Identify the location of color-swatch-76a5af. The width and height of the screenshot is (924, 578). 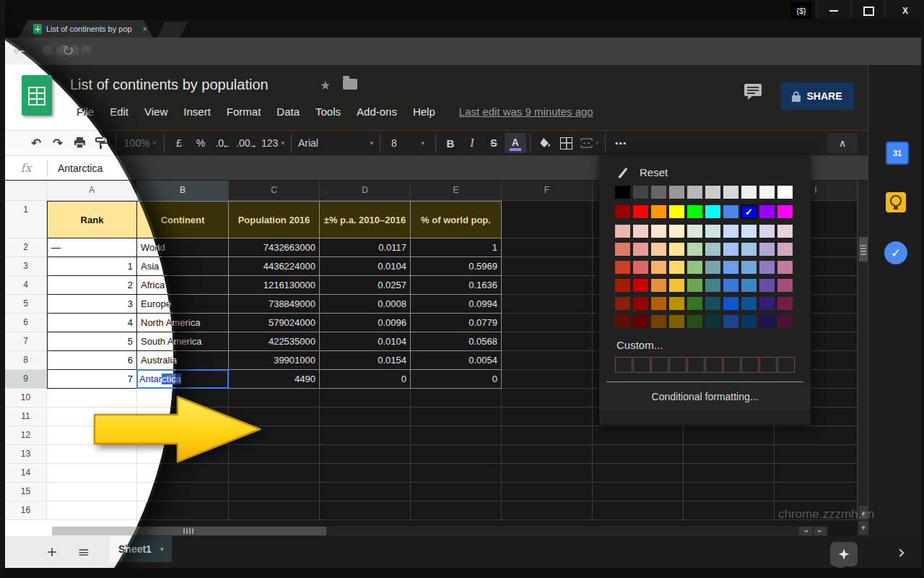
(713, 267).